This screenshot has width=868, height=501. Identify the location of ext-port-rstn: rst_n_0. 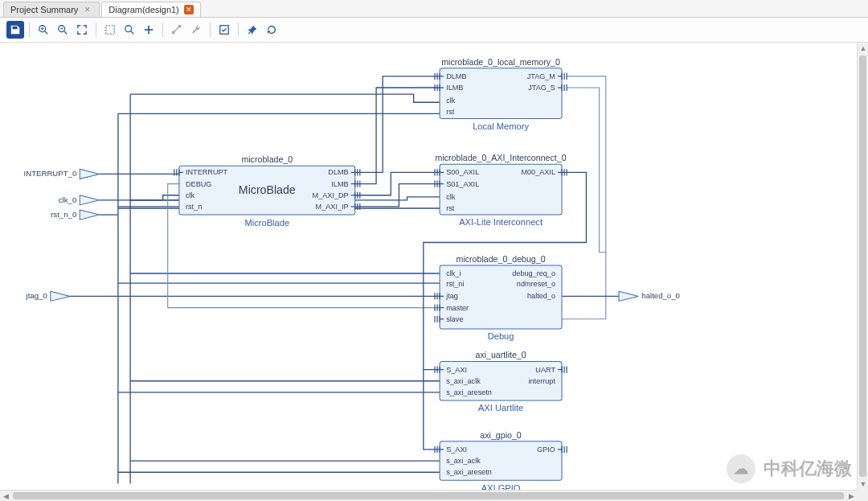
(75, 215).